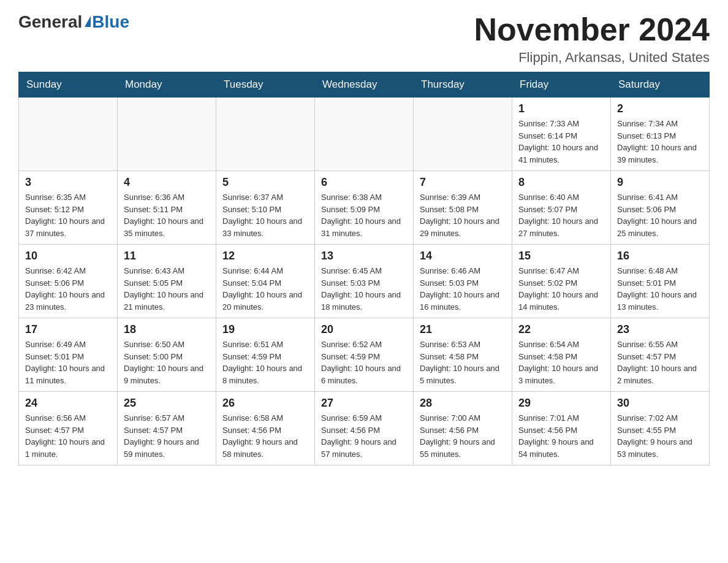 Image resolution: width=728 pixels, height=563 pixels. Describe the element at coordinates (364, 208) in the screenshot. I see `week-row-2: 3Sunrise: 6:35 AMSunset: 5:12 PMDaylight…` at that location.